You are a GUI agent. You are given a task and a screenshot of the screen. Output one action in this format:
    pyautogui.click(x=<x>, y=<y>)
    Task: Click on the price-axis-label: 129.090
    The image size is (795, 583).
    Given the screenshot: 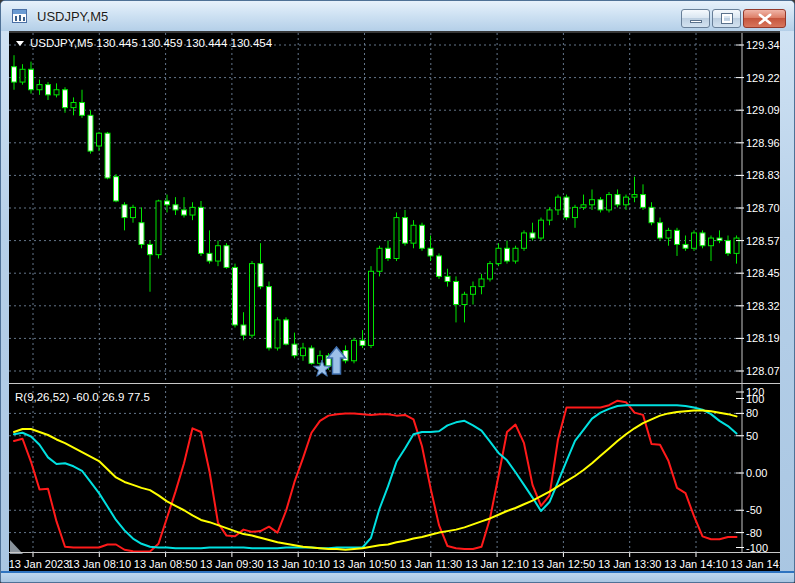 What is the action you would take?
    pyautogui.click(x=763, y=110)
    